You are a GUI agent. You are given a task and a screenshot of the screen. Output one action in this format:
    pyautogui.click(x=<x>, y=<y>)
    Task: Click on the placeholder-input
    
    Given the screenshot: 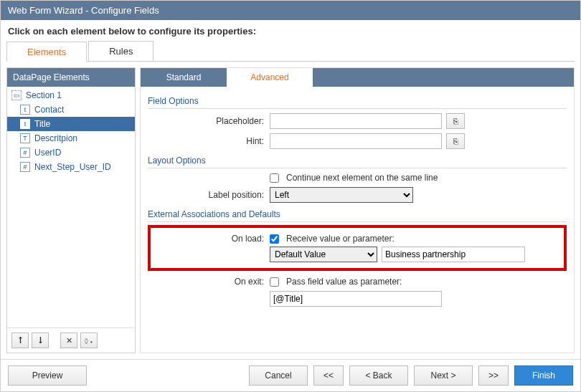 What is the action you would take?
    pyautogui.click(x=356, y=121)
    